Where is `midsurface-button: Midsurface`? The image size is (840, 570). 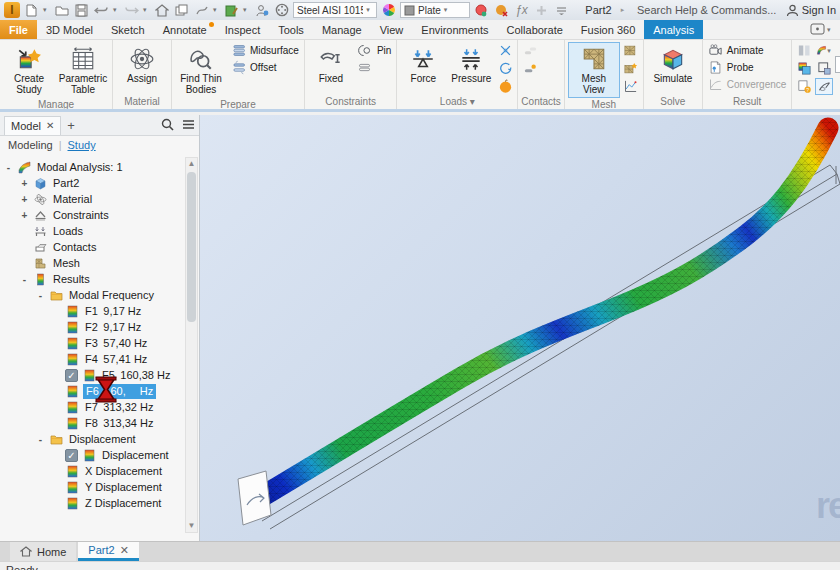
midsurface-button: Midsurface is located at coordinates (265, 50).